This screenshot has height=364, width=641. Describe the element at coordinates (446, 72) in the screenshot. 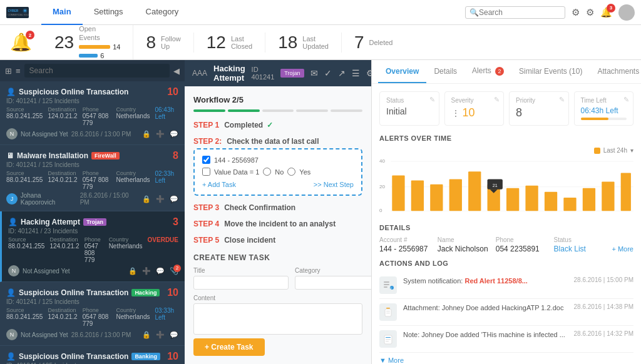

I see `tab-details: Details` at that location.